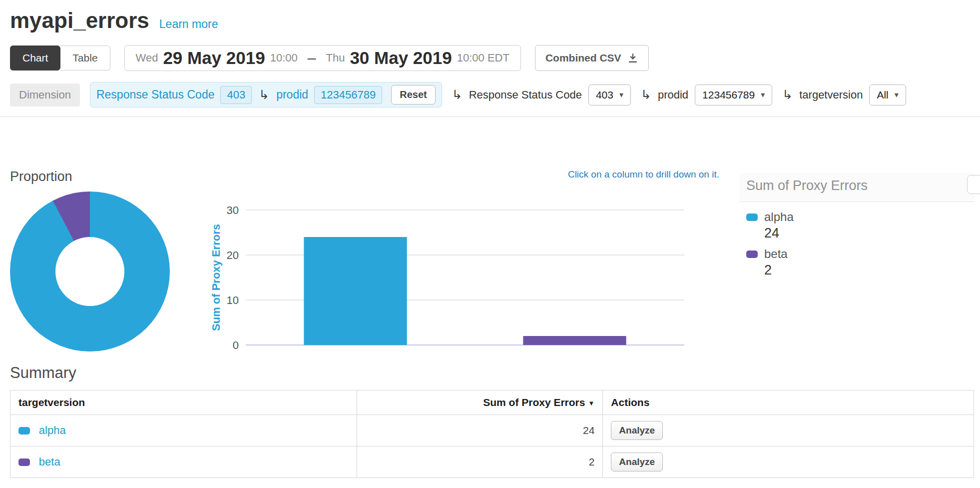  I want to click on legend-item-alpha: alpha 24, so click(860, 226).